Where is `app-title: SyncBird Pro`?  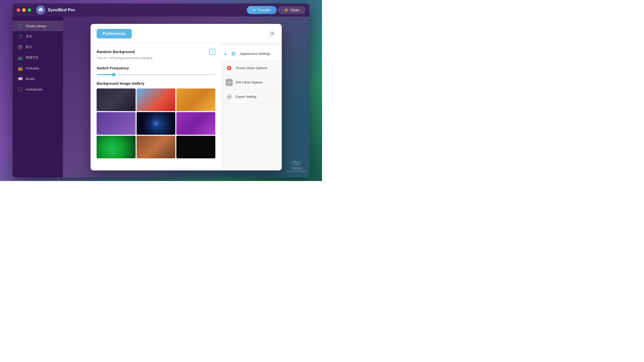
app-title: SyncBird Pro is located at coordinates (61, 10).